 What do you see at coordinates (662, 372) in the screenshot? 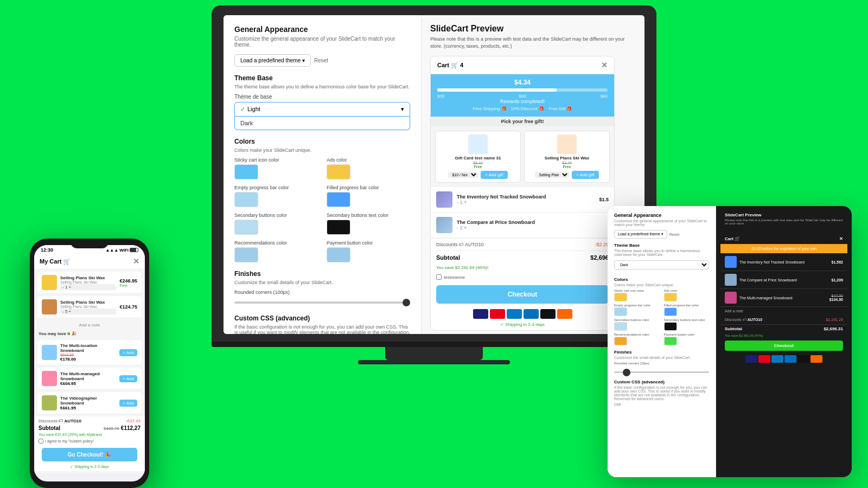
I see `small-rounded-slider` at bounding box center [662, 372].